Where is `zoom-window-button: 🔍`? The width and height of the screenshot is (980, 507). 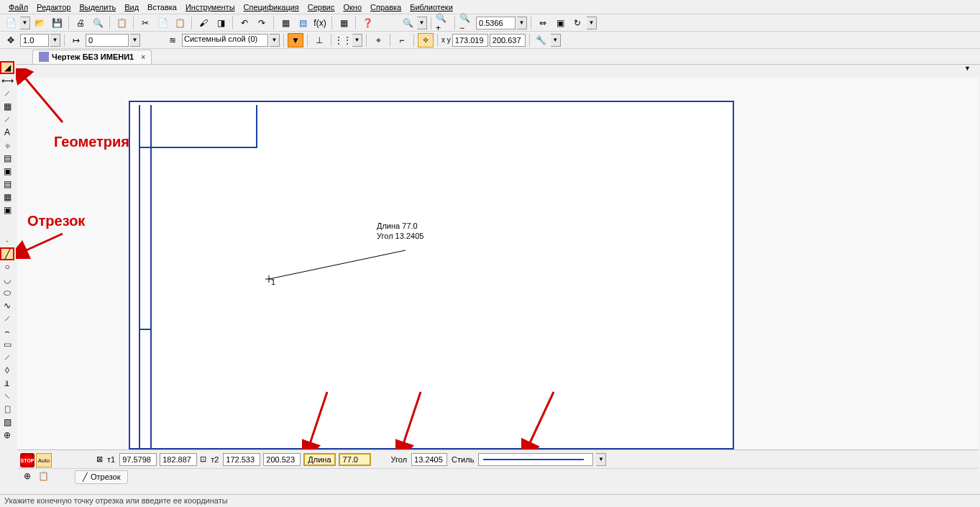
zoom-window-button: 🔍 is located at coordinates (408, 23).